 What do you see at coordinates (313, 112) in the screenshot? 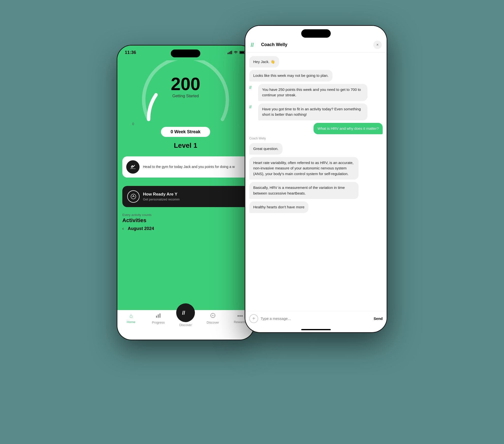
I see `message-time: Have you got time to fit in an activity …` at bounding box center [313, 112].